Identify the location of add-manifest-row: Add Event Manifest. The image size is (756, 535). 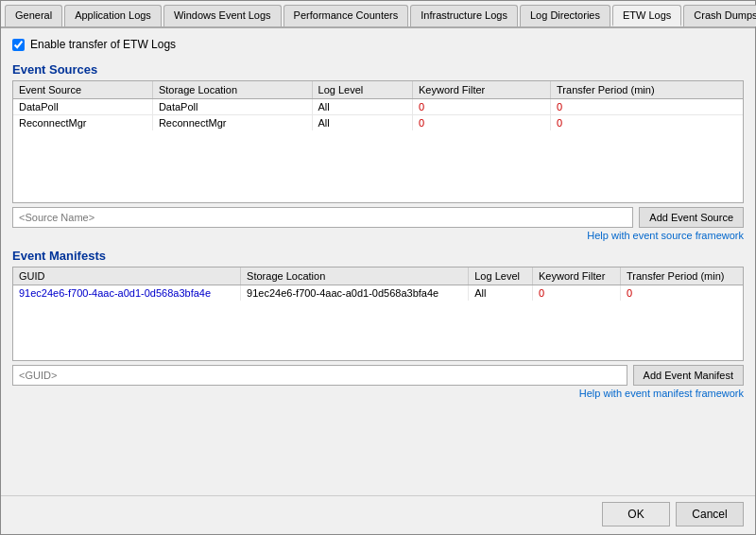
(378, 375).